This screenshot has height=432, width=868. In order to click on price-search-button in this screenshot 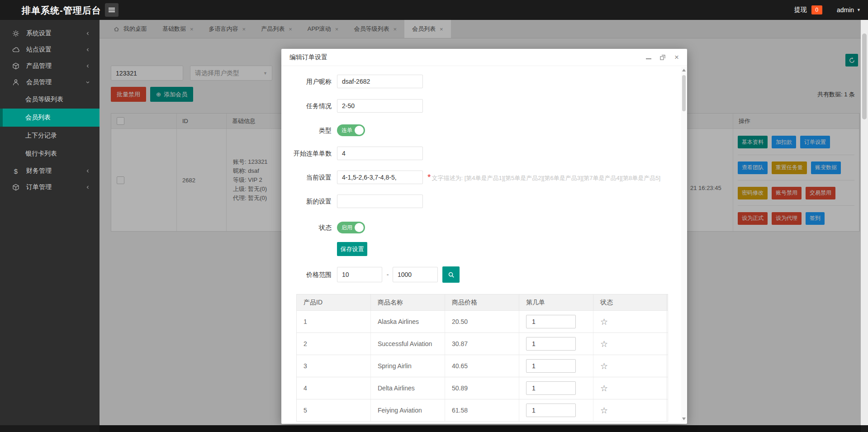, I will do `click(451, 275)`.